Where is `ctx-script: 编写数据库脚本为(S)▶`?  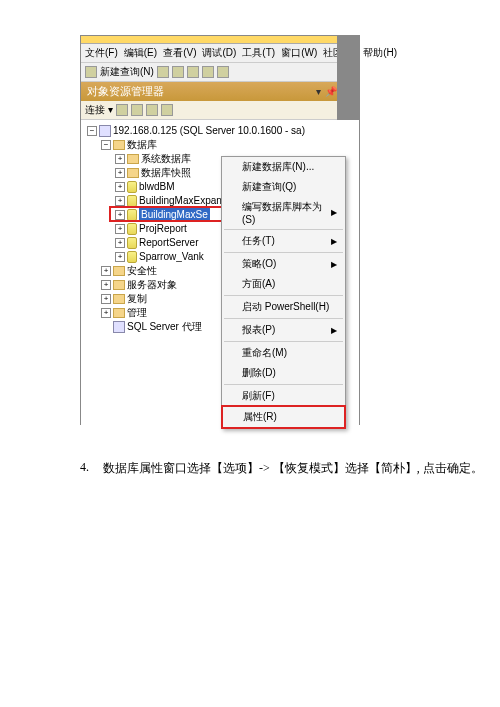
ctx-script: 编写数据库脚本为(S)▶ is located at coordinates (284, 212).